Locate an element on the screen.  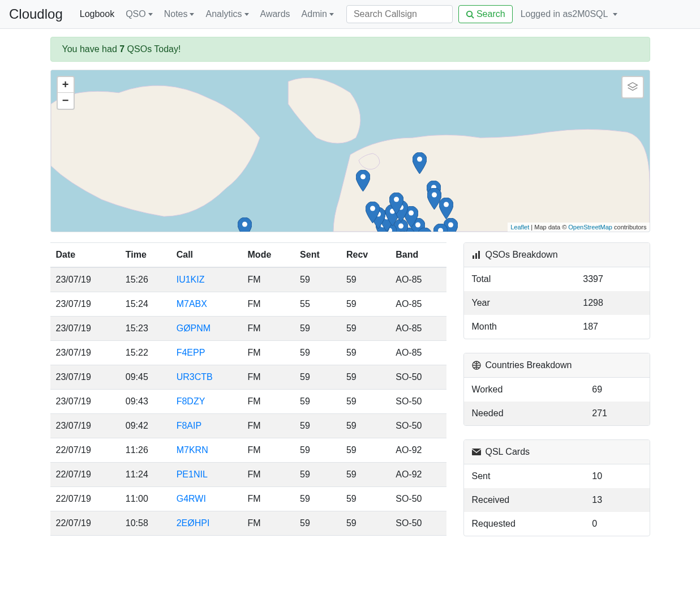
search-icon is located at coordinates (470, 15).